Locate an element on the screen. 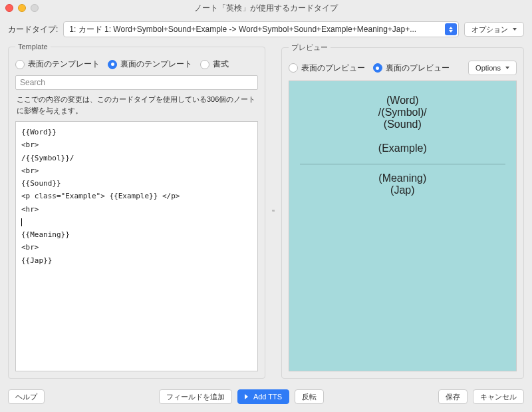  card-type-select: 1: カード 1: Word+Symbol+Sound+Example -> W… is located at coordinates (261, 29).